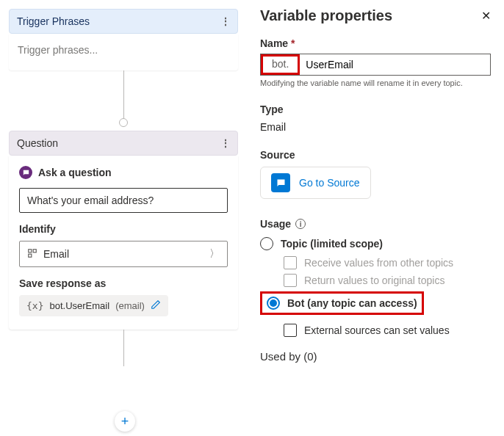 The width and height of the screenshot is (504, 436). Describe the element at coordinates (56, 254) in the screenshot. I see `identify-value: Email` at that location.